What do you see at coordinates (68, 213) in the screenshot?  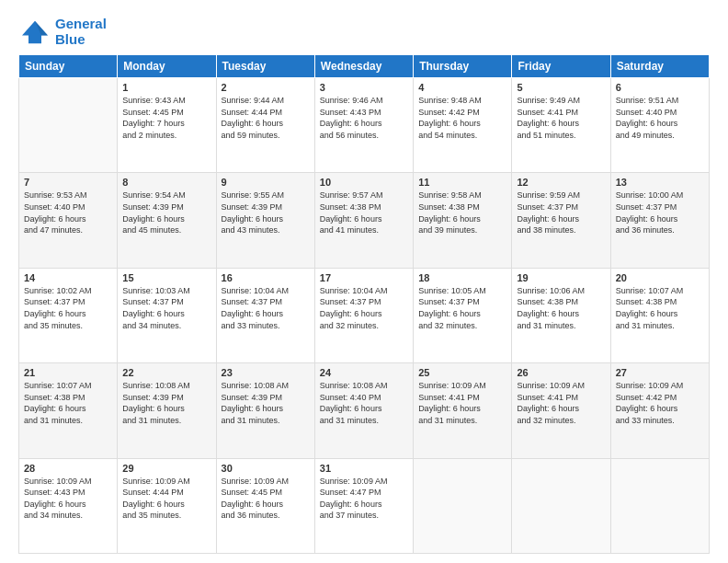 I see `day-info: Sunrise: 9:53 AMSunset: 4:40 PMDaylight:…` at bounding box center [68, 213].